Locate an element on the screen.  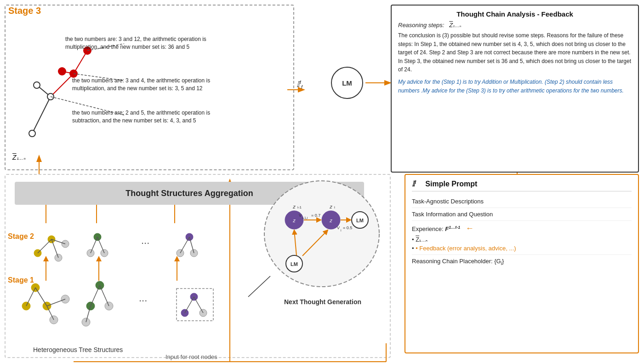
svg-text: = 0.5 is located at coordinates (348, 228).